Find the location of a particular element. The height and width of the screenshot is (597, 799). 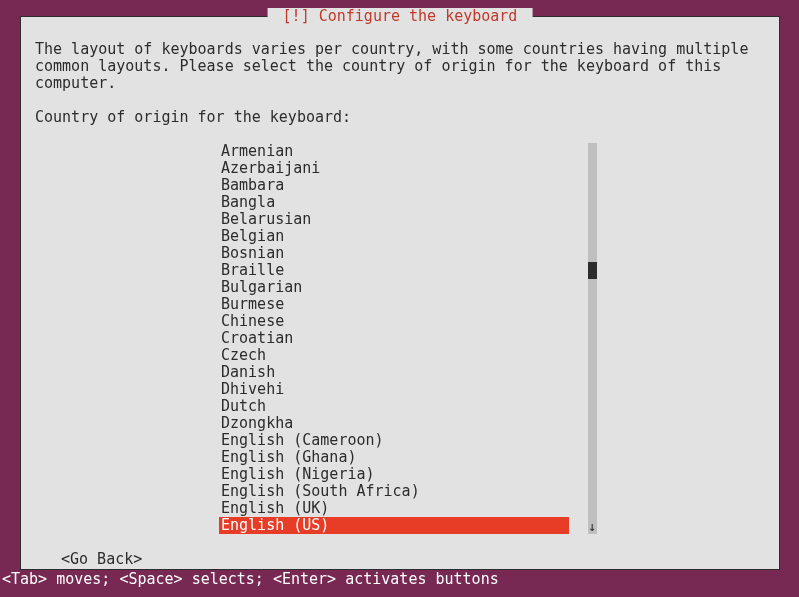

list-item: Chinese is located at coordinates (399, 322).